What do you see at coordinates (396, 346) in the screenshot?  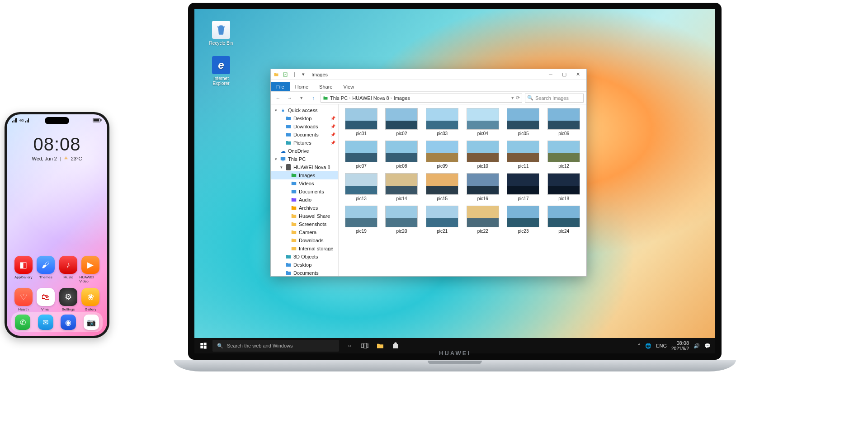 I see `taskbar-store-icon` at bounding box center [396, 346].